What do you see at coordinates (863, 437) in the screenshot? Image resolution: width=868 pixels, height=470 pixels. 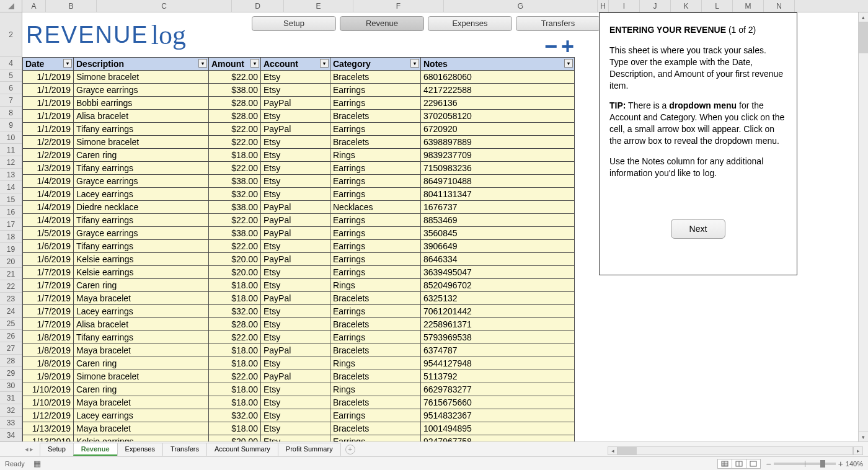 I see `scroll-down-button: ▾` at bounding box center [863, 437].